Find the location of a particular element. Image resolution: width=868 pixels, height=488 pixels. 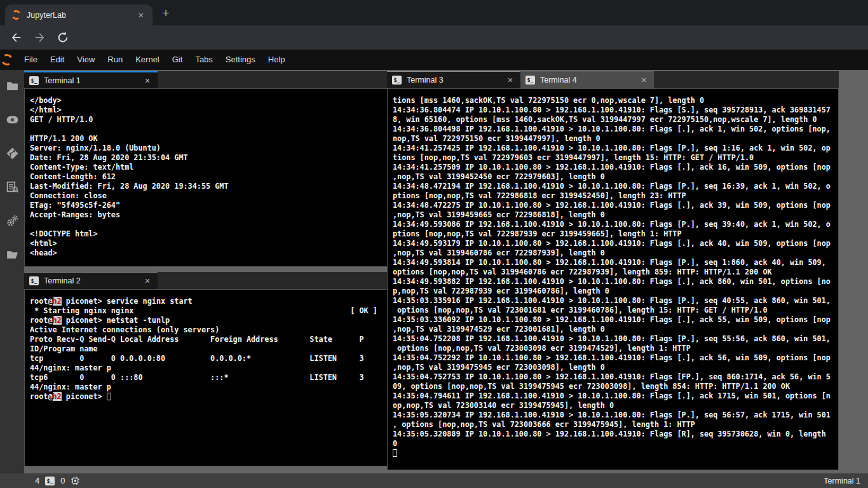

terminal-line: 09, options [nop,nop,TS val 3199475945 e… is located at coordinates (613, 386).